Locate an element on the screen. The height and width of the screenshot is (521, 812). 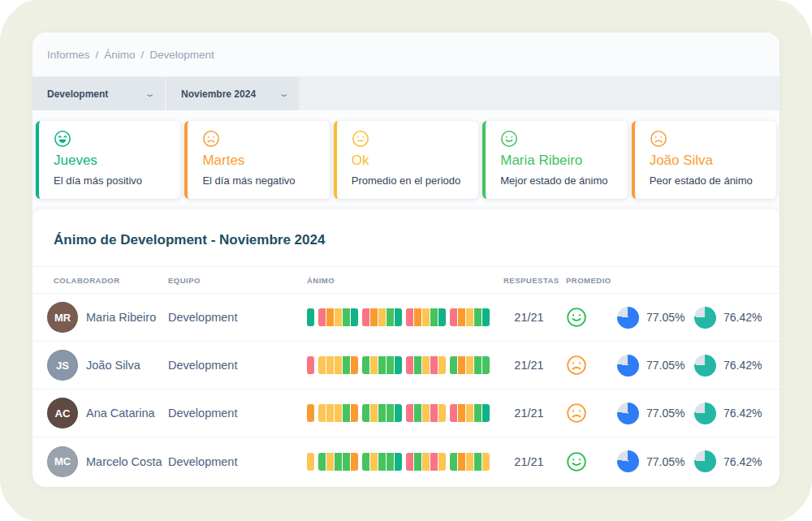
grin-emoji-icon is located at coordinates (110, 139).